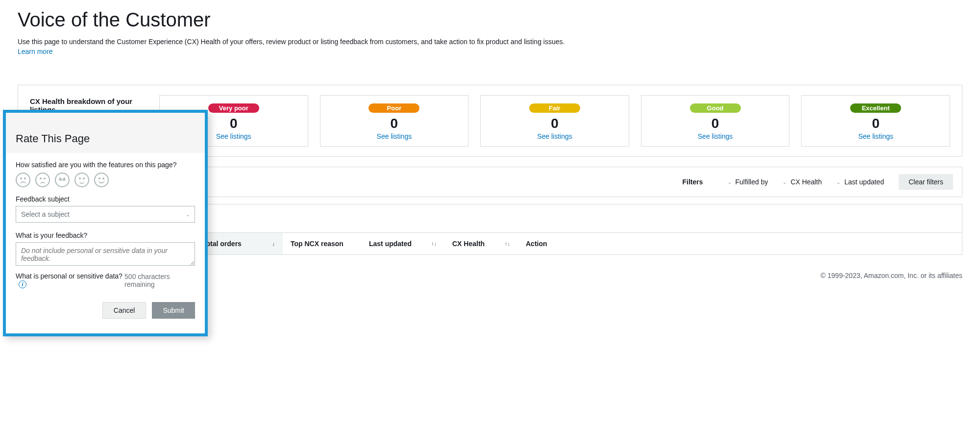  What do you see at coordinates (35, 51) in the screenshot?
I see `learn-more-link: Learn more` at bounding box center [35, 51].